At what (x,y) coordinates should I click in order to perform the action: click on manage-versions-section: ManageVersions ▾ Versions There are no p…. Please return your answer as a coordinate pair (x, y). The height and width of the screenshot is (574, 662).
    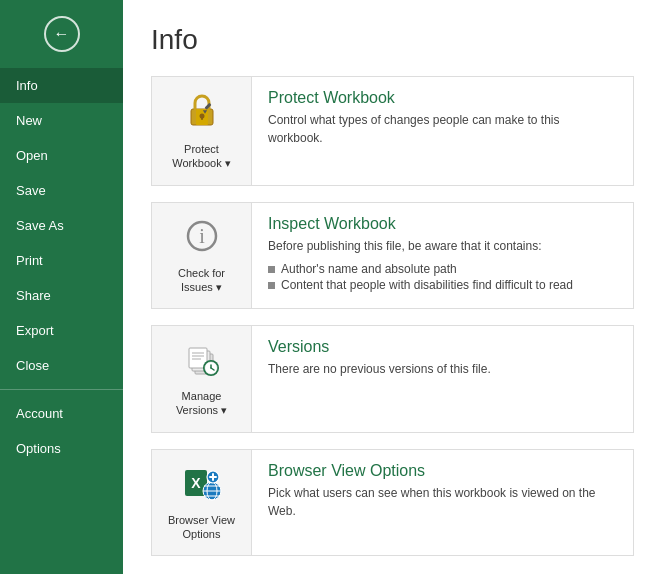
    Looking at the image, I should click on (392, 379).